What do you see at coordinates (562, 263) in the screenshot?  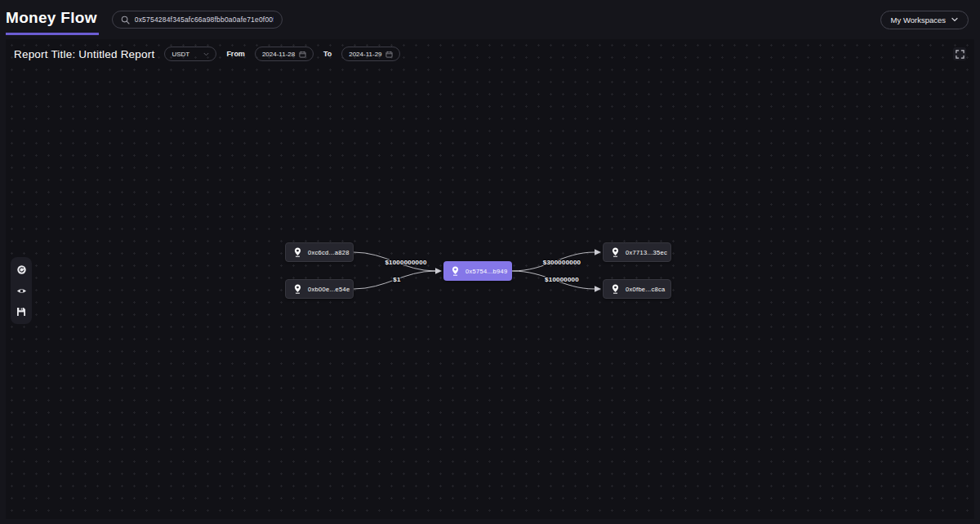 I see `edge-amount-label: $300000000` at bounding box center [562, 263].